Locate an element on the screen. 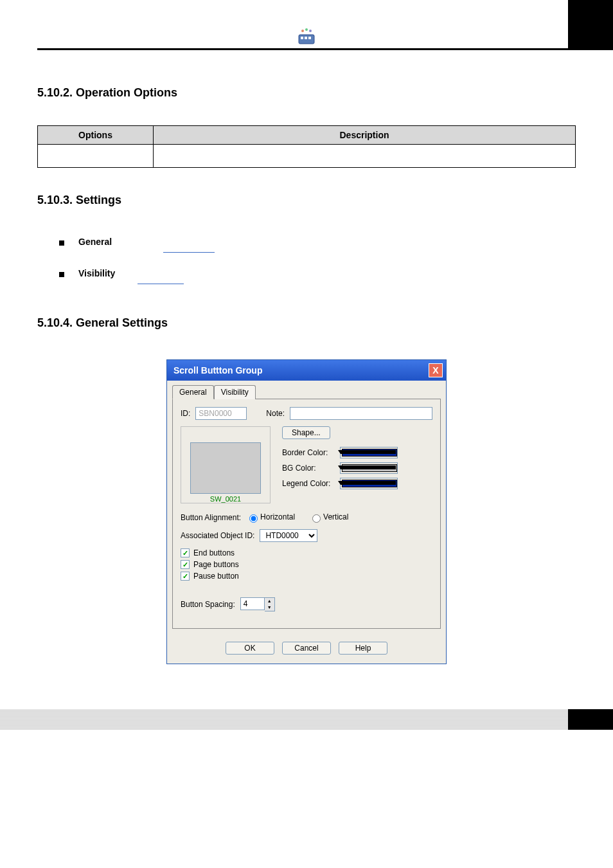 The image size is (613, 868). button-spacing-input is located at coordinates (253, 604).